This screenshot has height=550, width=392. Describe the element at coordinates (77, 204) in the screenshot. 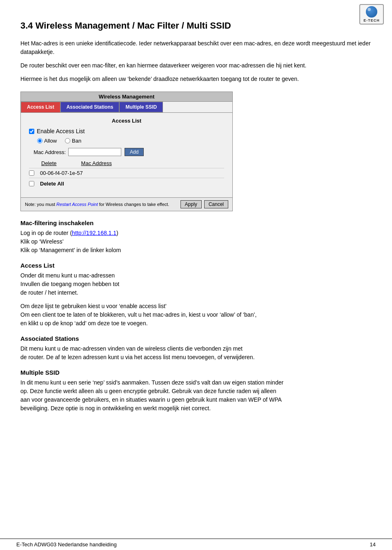

I see `restart-link: Restart Access Point` at that location.